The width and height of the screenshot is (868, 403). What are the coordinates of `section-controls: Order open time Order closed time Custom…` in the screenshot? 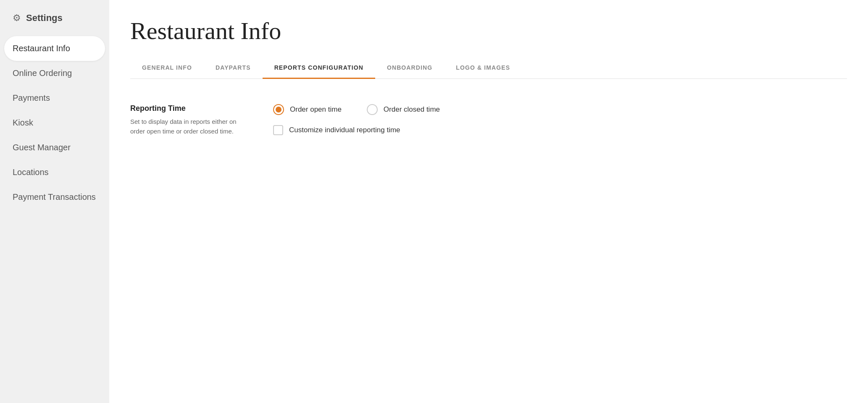 It's located at (560, 120).